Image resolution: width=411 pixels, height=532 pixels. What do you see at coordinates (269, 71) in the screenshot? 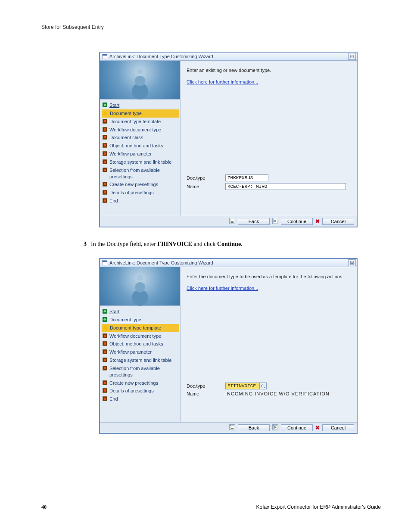
I see `instruction-text: Enter an existing or new document type.` at bounding box center [269, 71].